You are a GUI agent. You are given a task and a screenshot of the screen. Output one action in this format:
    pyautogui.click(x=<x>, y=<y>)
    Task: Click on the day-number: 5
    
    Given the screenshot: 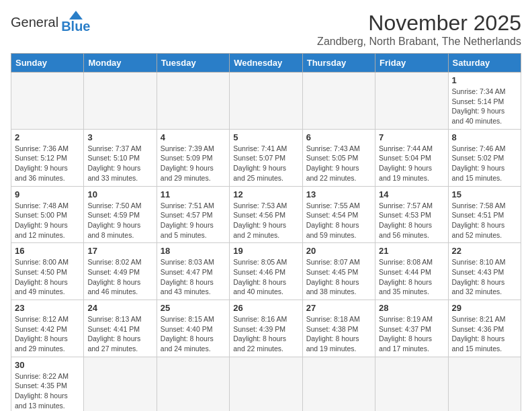 What is the action you would take?
    pyautogui.click(x=266, y=137)
    